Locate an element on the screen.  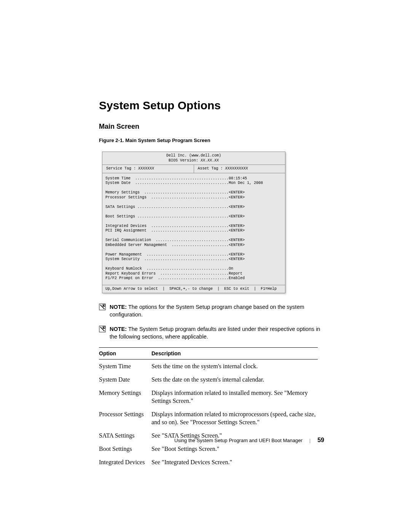
bios-header-version: XX.XX.XX is located at coordinates (210, 161).